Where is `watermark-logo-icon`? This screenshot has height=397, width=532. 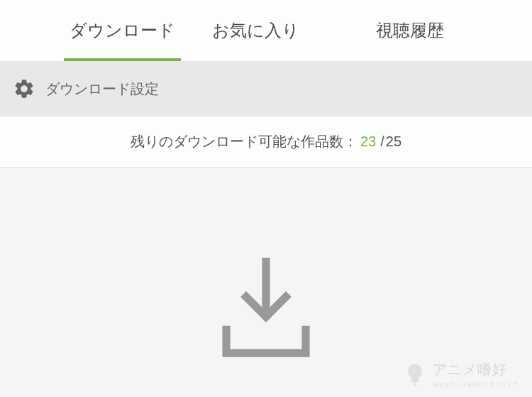 watermark-logo-icon is located at coordinates (415, 374).